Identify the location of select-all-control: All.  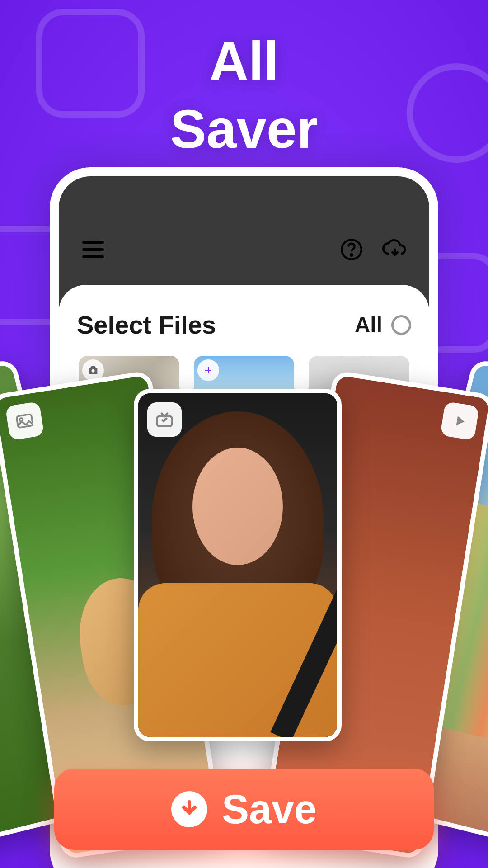
(383, 325).